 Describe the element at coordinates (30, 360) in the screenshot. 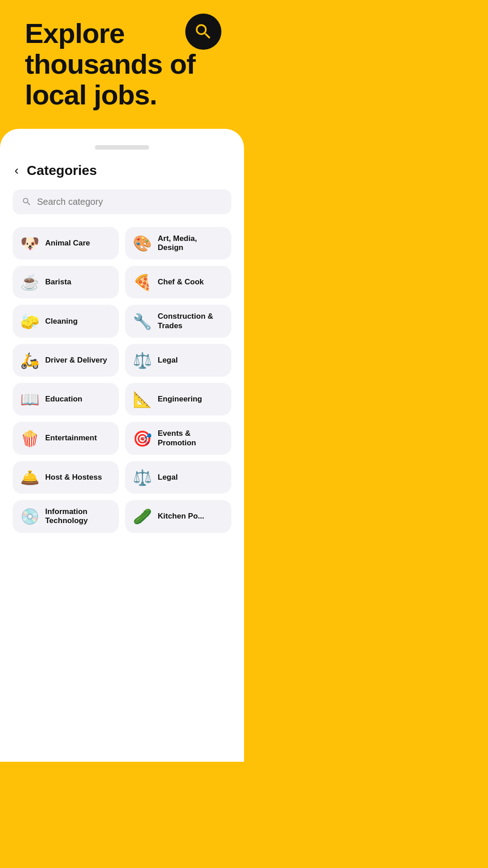

I see `category-emoji-driver-delivery: 🛵` at that location.